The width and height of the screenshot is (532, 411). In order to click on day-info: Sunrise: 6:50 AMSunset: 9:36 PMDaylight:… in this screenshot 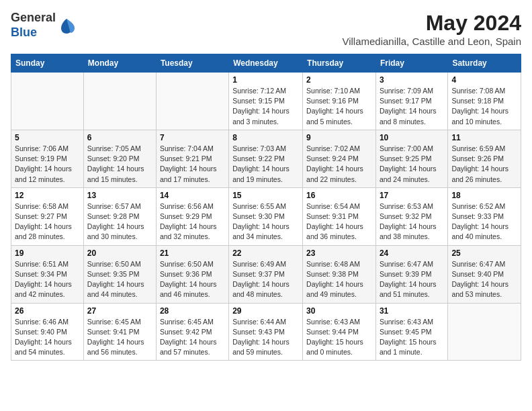, I will do `click(192, 279)`.